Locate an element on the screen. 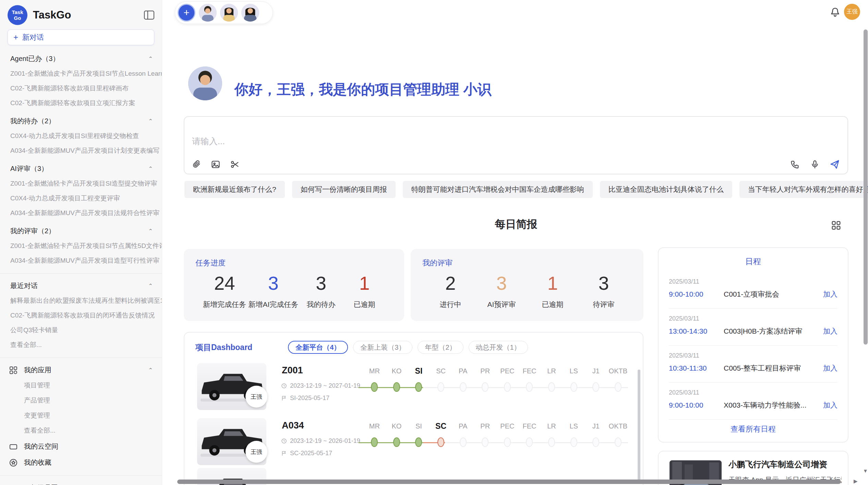 This screenshot has width=868, height=485. scroll-right-arrow: ▶ is located at coordinates (856, 481).